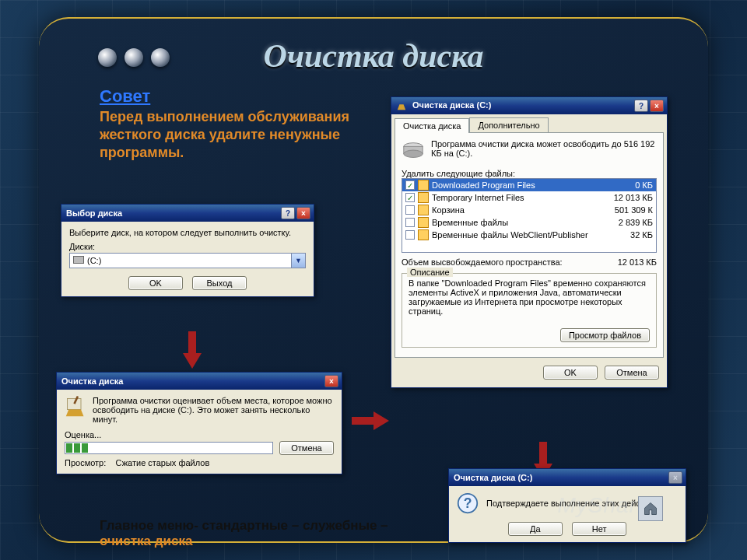  I want to click on file-name: Временные файлы, so click(470, 222).